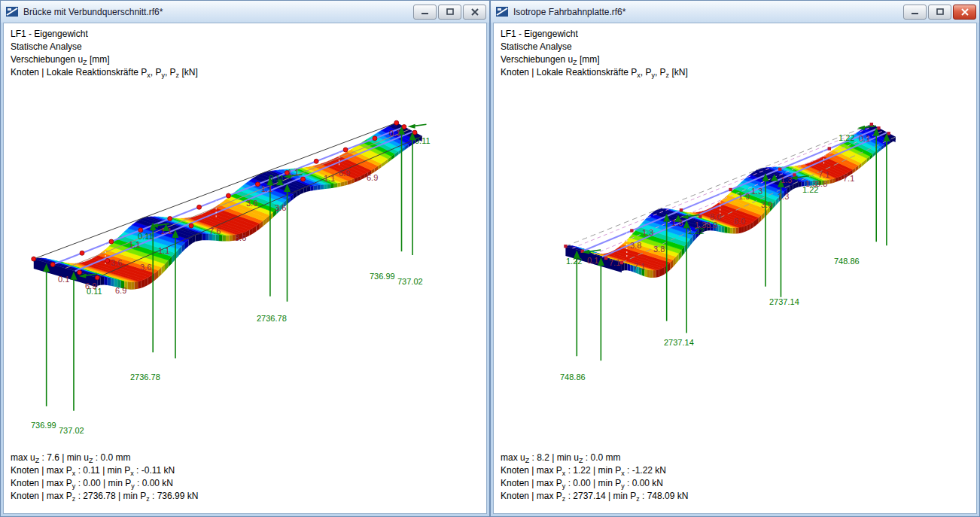 This screenshot has width=980, height=517. Describe the element at coordinates (735, 12) in the screenshot. I see `titlebar: Isotrope Fahrbahnplatte.rf6*` at that location.